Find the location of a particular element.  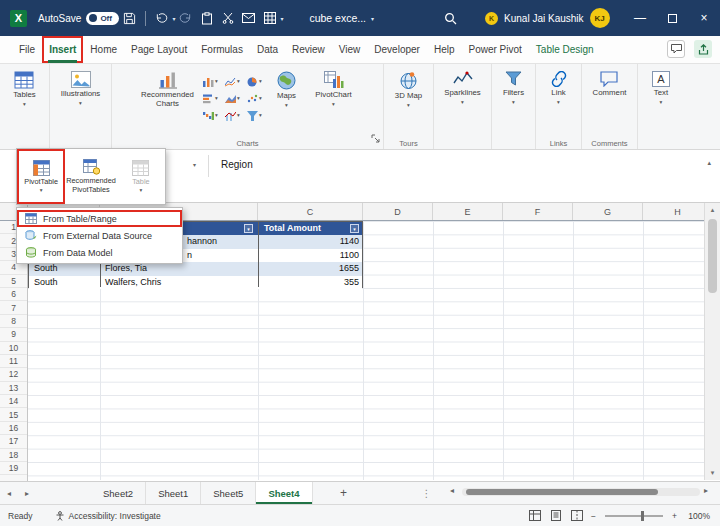

column-header: H is located at coordinates (674, 212).